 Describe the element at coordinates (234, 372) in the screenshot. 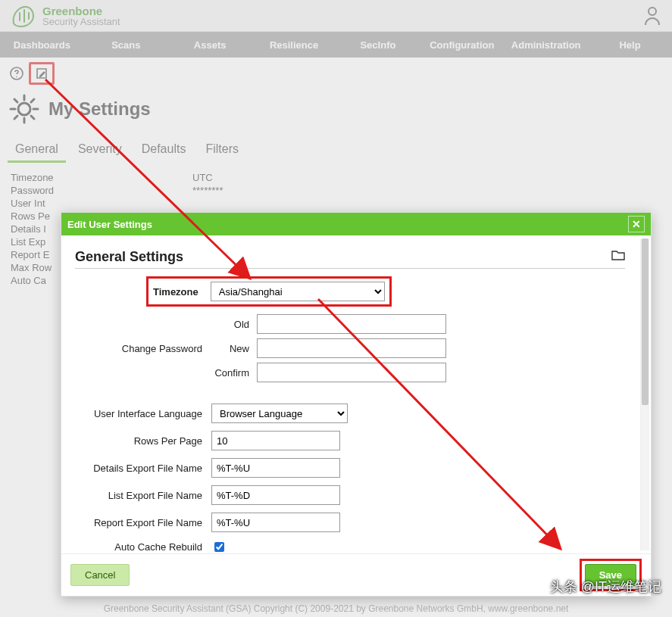

I see `password-confirm-label: Confirm` at that location.